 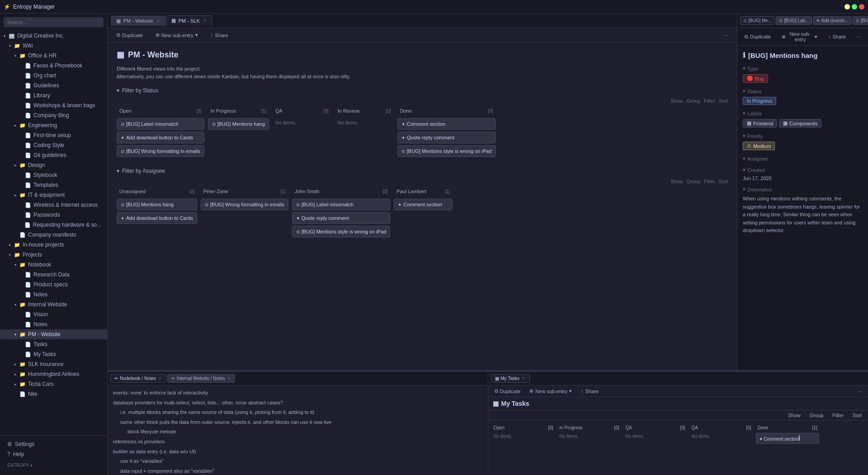 I want to click on tab-pm-website: ▦ PM - Website ×, so click(x=138, y=21).